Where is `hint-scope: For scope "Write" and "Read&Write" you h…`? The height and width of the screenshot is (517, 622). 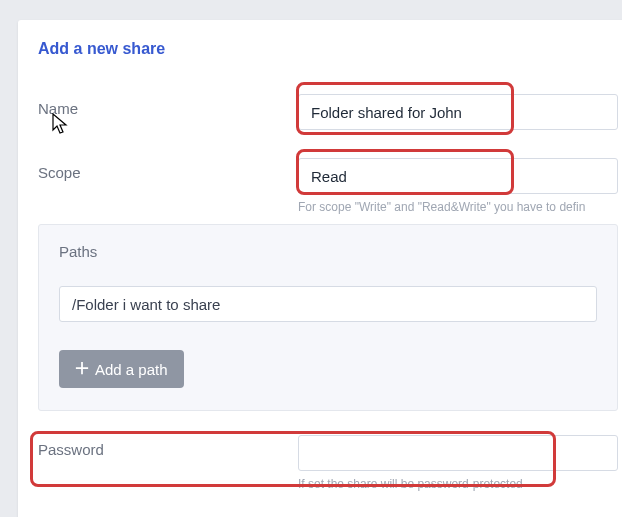
hint-scope: For scope "Write" and "Read&Write" you h… is located at coordinates (458, 207).